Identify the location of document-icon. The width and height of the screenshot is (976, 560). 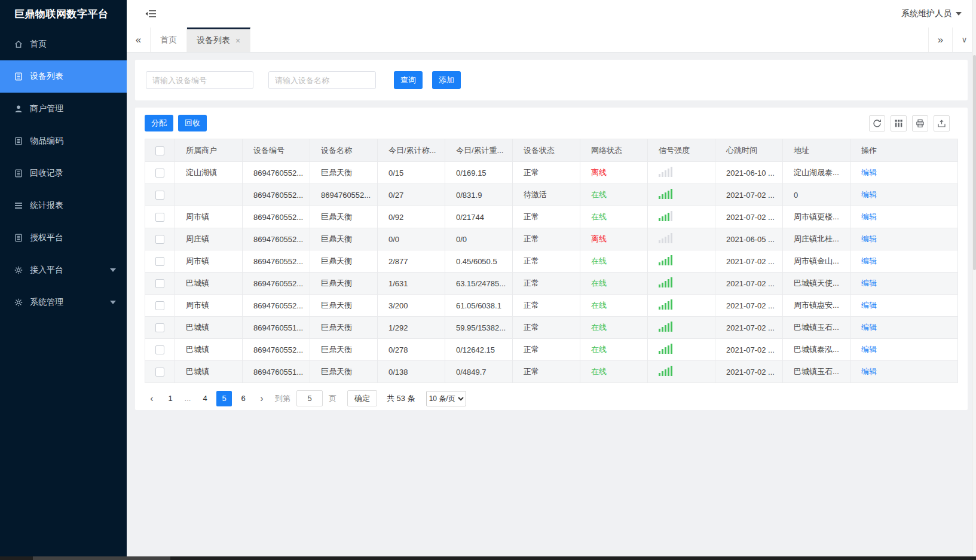
(18, 173).